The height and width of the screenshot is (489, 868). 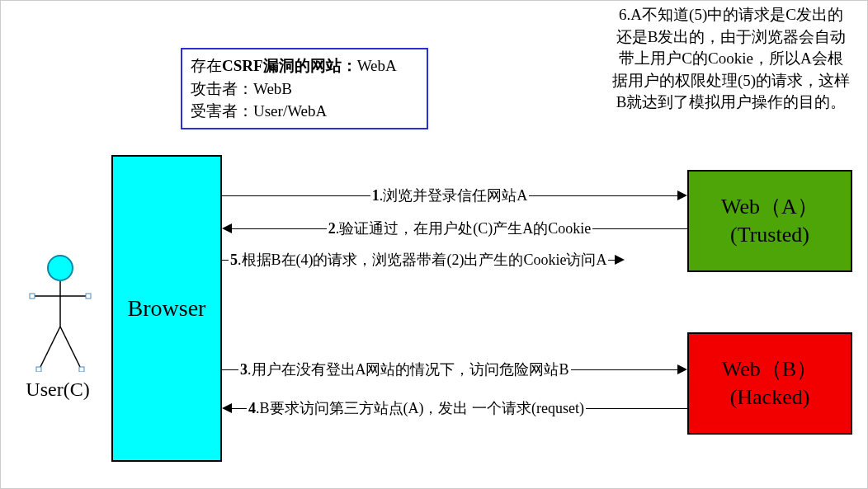 What do you see at coordinates (376, 195) in the screenshot?
I see `step-1-num: 1` at bounding box center [376, 195].